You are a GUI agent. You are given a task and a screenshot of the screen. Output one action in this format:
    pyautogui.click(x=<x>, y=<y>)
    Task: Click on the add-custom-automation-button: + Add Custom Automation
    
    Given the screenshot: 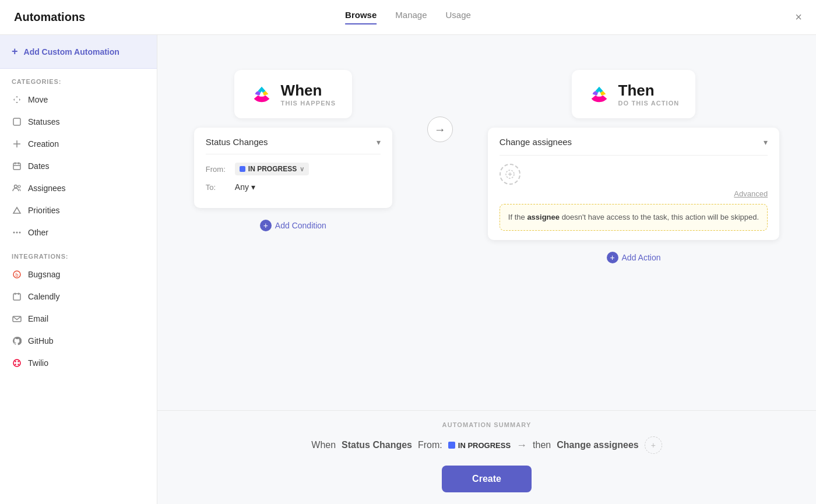 What is the action you would take?
    pyautogui.click(x=78, y=52)
    